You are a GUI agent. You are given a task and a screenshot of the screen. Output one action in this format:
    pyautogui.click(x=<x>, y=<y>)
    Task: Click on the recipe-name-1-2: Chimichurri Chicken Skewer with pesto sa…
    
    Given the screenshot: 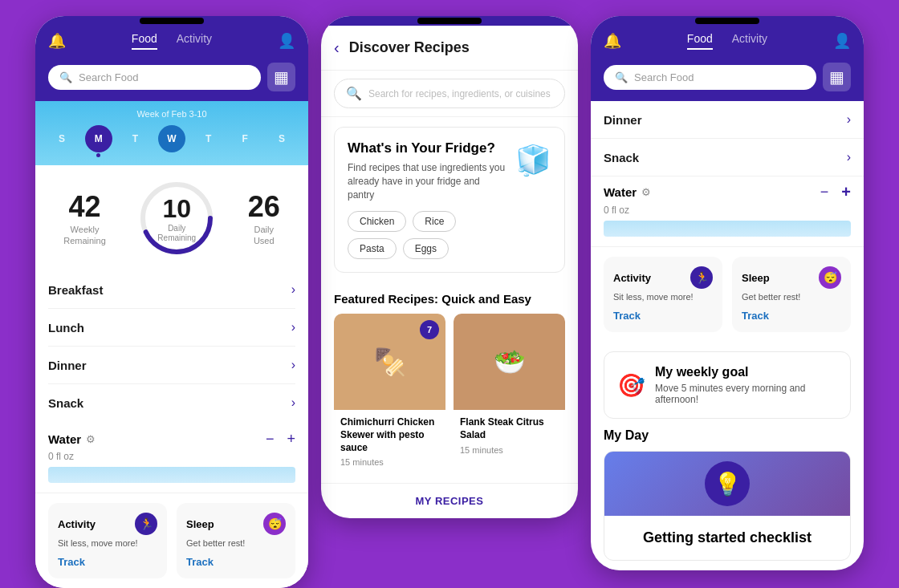 What is the action you would take?
    pyautogui.click(x=390, y=435)
    